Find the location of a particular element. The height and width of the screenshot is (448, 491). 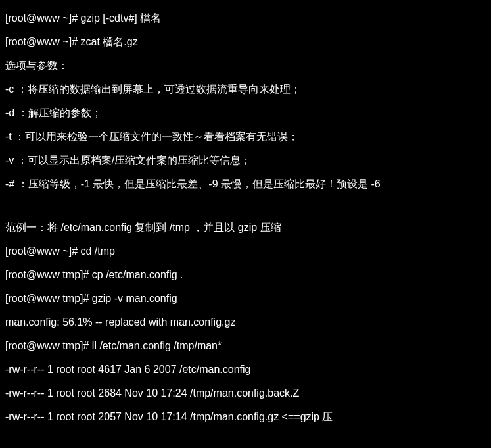

terminal-line: [root@www ~]# cd /tmp is located at coordinates (246, 251).